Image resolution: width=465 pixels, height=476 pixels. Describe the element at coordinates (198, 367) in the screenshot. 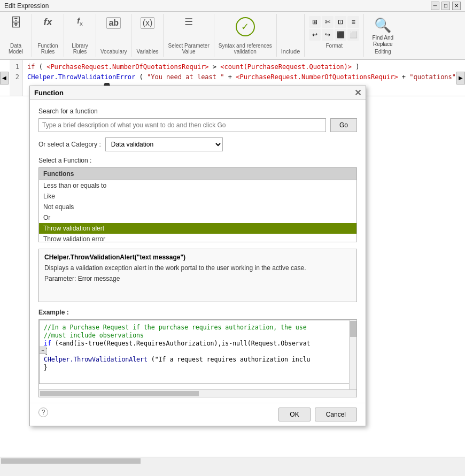

I see `example-line-5: }` at that location.